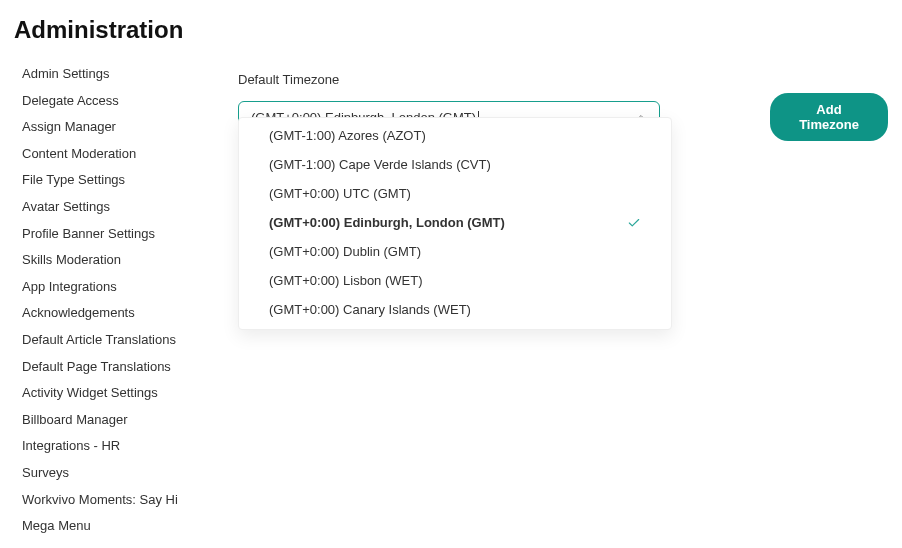  What do you see at coordinates (340, 194) in the screenshot?
I see `timezone-option-label: (GMT+0:00) UTC (GMT)` at bounding box center [340, 194].